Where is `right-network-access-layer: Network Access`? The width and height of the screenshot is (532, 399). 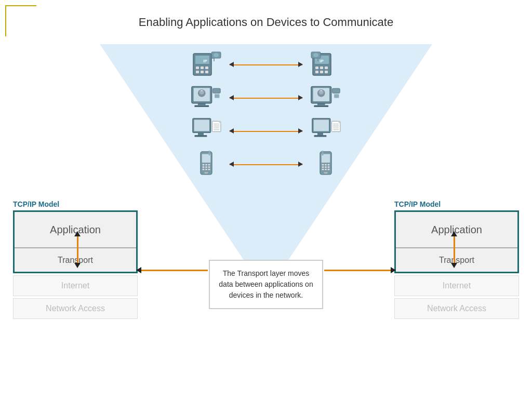 right-network-access-layer: Network Access is located at coordinates (457, 309).